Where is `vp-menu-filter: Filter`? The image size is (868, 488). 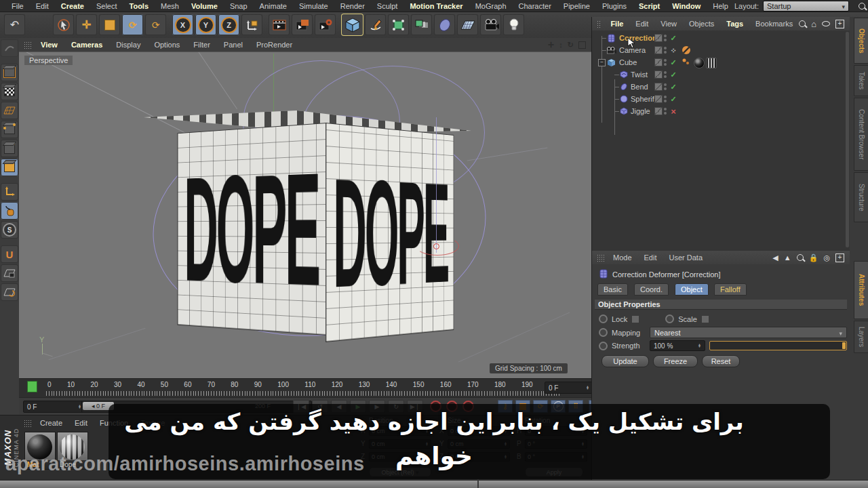 vp-menu-filter: Filter is located at coordinates (201, 45).